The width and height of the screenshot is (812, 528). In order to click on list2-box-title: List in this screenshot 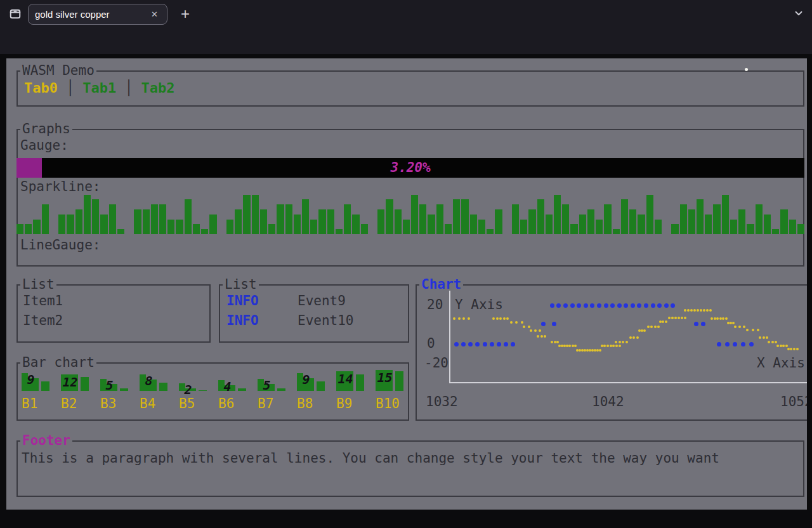, I will do `click(241, 284)`.